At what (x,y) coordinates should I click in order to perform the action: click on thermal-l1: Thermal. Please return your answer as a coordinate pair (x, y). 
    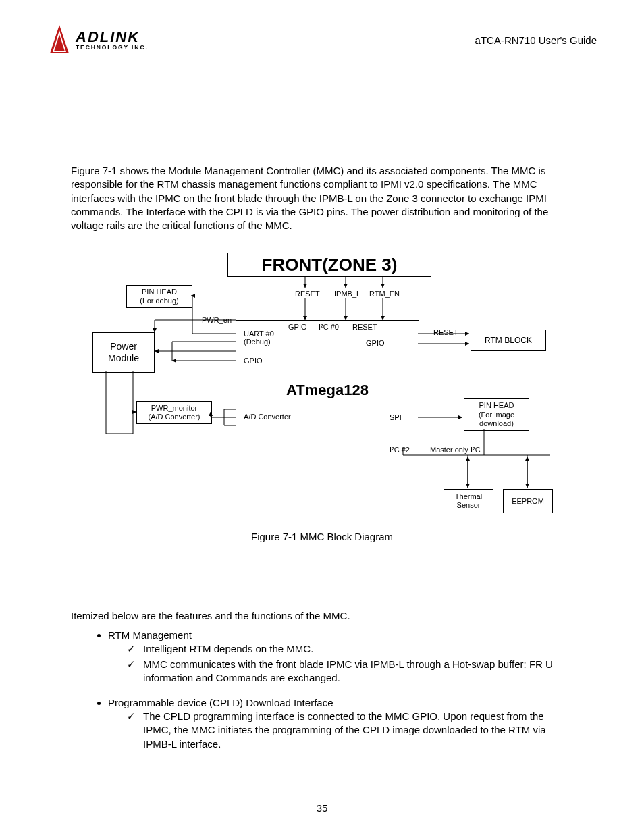
    Looking at the image, I should click on (468, 497).